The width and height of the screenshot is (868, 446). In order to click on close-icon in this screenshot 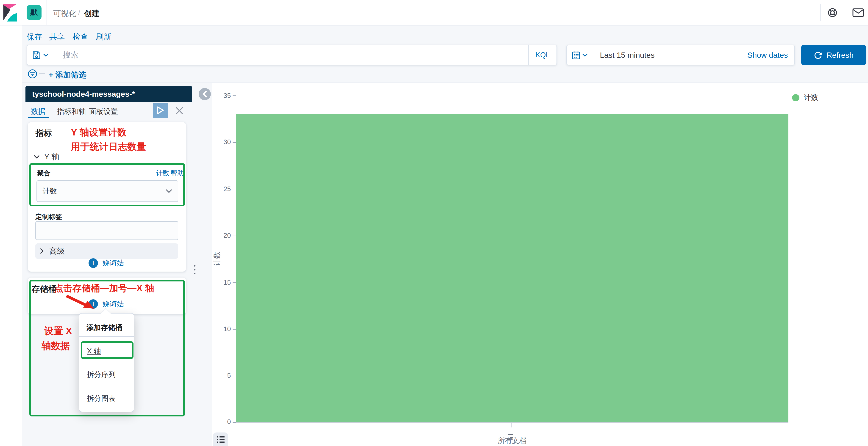, I will do `click(179, 111)`.